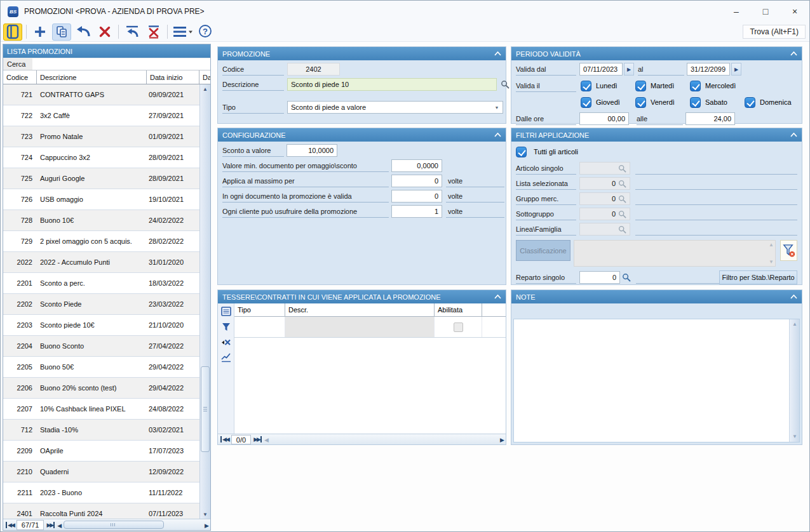 This screenshot has width=810, height=532. What do you see at coordinates (766, 11) in the screenshot?
I see `maximize-button: □` at bounding box center [766, 11].